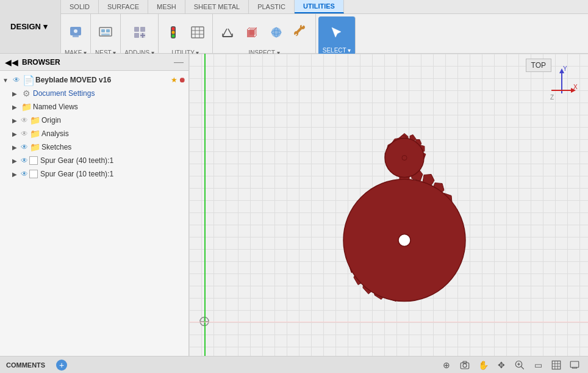 This screenshot has width=588, height=373. I want to click on bottom-tool-orbit: ✥, so click(501, 365).